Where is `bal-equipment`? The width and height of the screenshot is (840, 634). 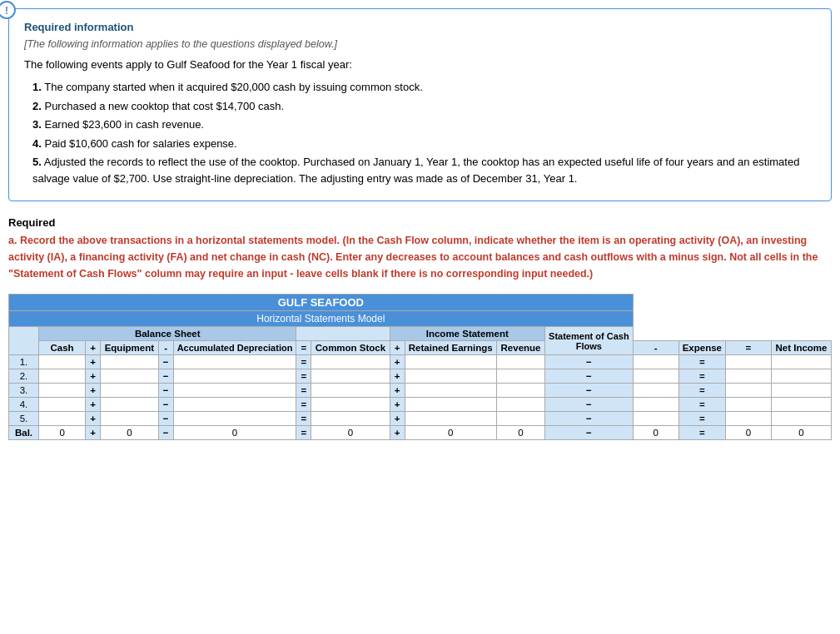 bal-equipment is located at coordinates (130, 433).